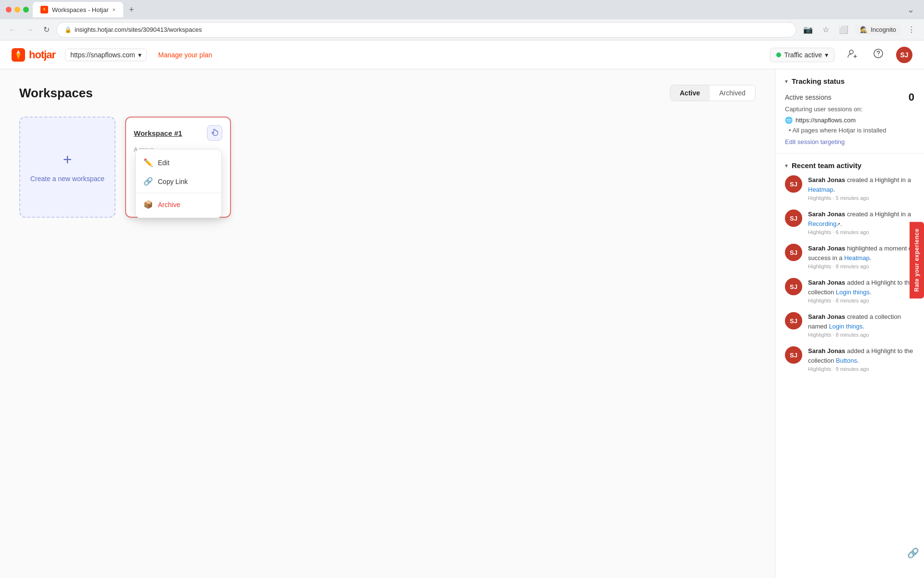  Describe the element at coordinates (179, 163) in the screenshot. I see `dropdown-edit-item: ✏️ Edit` at that location.